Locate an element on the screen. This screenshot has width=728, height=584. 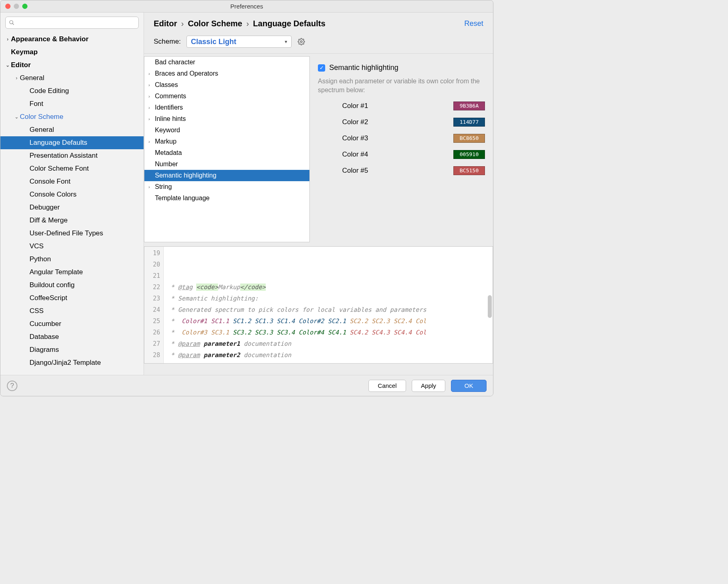
cancel-button: Cancel is located at coordinates (387, 386).